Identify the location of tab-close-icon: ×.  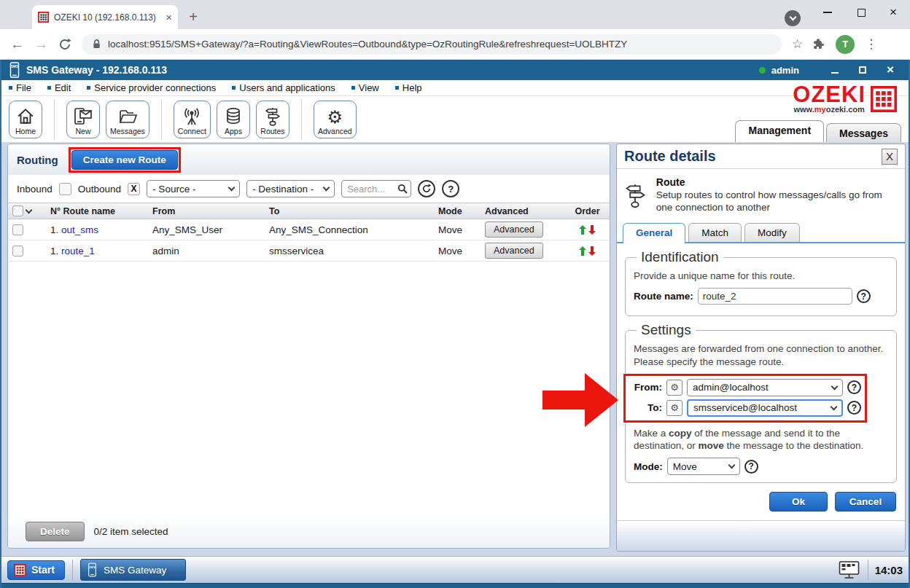
(169, 17).